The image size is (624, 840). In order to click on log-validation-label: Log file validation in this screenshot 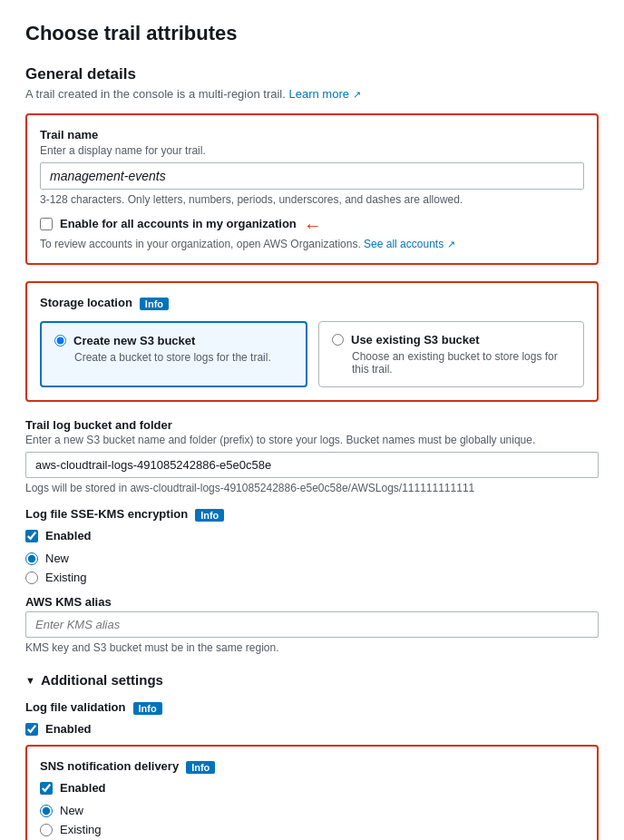, I will do `click(76, 708)`.